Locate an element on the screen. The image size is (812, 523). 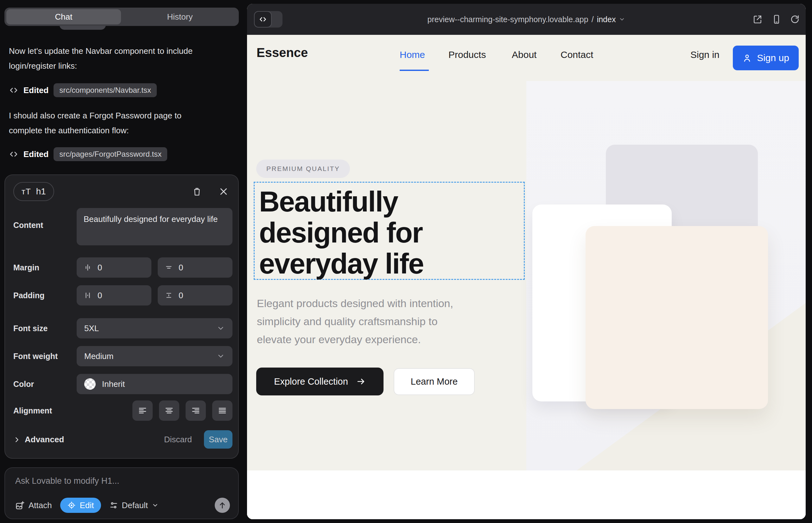
padding-label: Padding is located at coordinates (29, 295).